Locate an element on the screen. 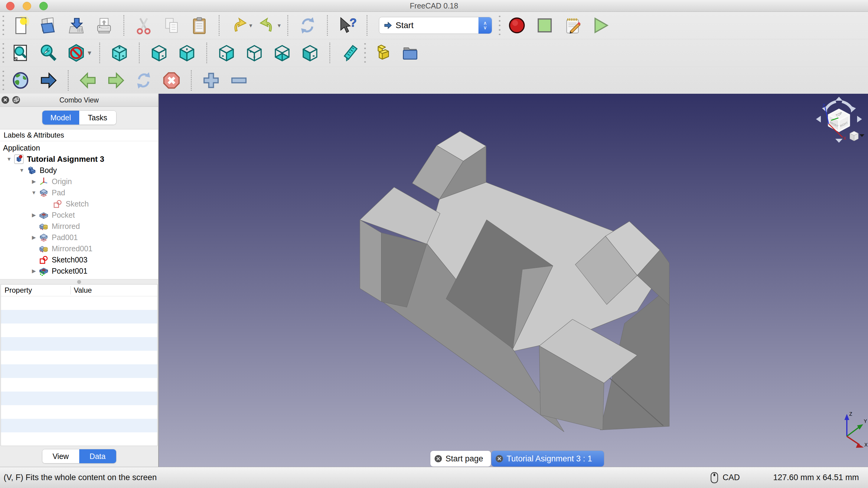 Image resolution: width=868 pixels, height=488 pixels. tree-item-sketch: Sketch is located at coordinates (79, 204).